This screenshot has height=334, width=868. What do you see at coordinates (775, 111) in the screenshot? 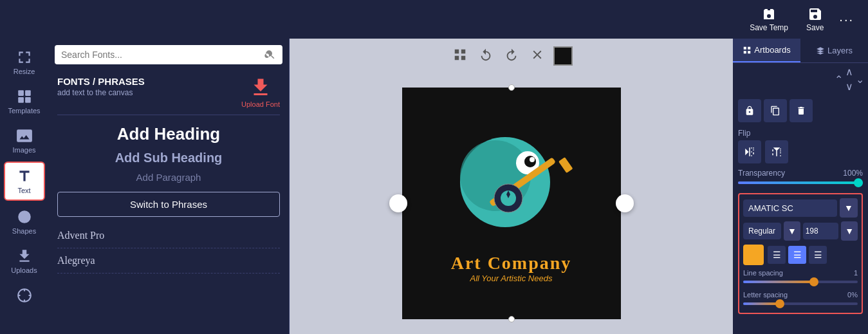
I see `copy-button` at bounding box center [775, 111].